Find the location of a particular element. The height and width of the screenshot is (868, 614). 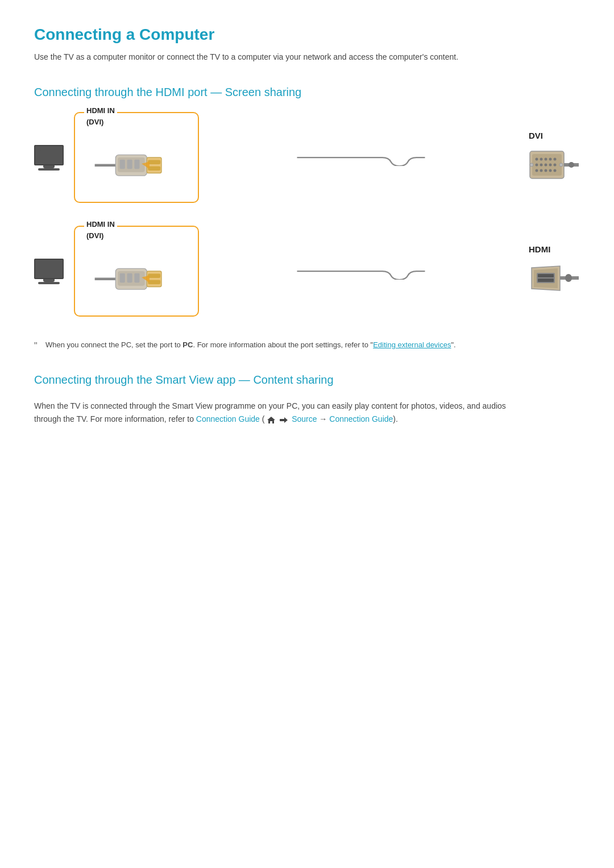

right-connector-hdmi: HDMI is located at coordinates (554, 272).